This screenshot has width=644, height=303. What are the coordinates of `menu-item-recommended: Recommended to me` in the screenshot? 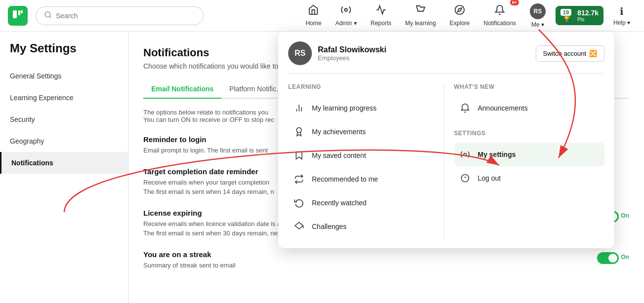 It's located at (364, 179).